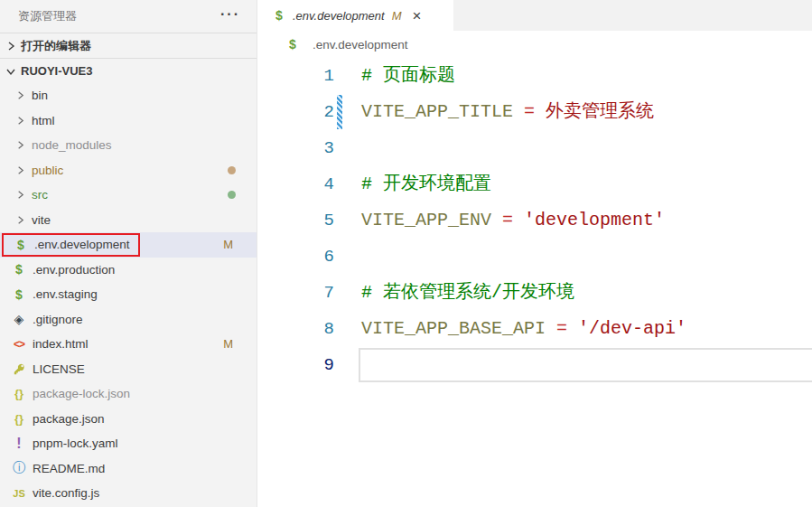  What do you see at coordinates (61, 343) in the screenshot?
I see `file-name-label: index.html` at bounding box center [61, 343].